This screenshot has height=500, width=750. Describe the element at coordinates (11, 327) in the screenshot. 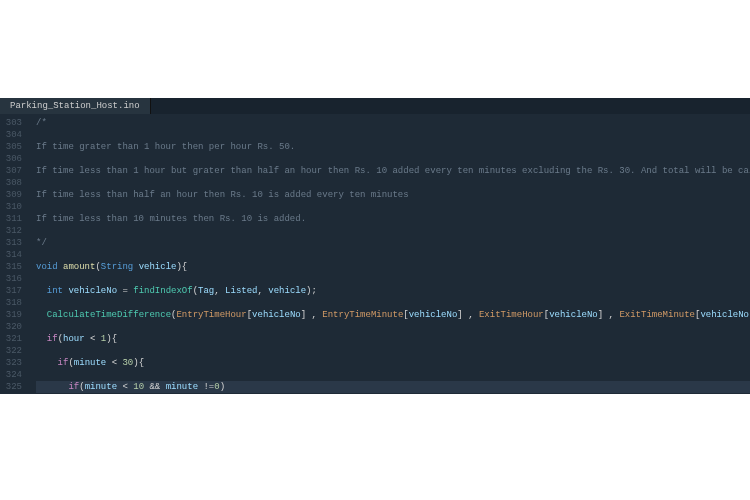

I see `line-number: 320` at that location.